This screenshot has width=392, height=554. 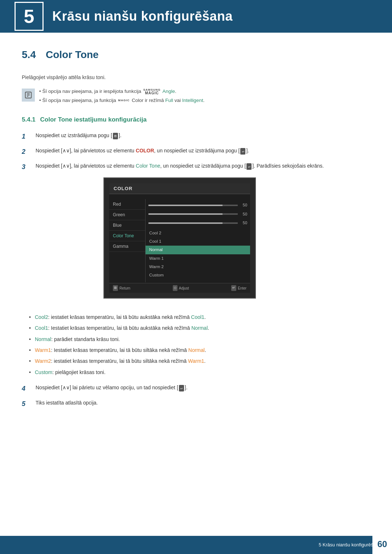 I want to click on chapter-number: 5, so click(x=29, y=16).